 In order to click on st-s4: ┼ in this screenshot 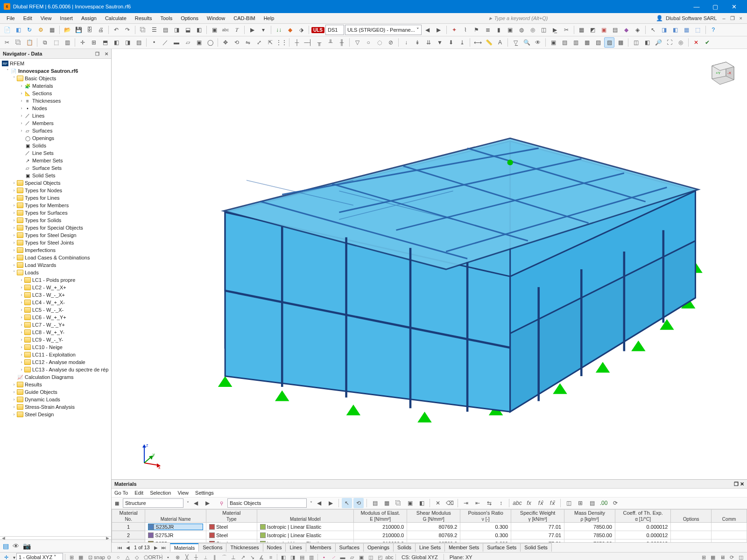, I will do `click(196, 557)`.